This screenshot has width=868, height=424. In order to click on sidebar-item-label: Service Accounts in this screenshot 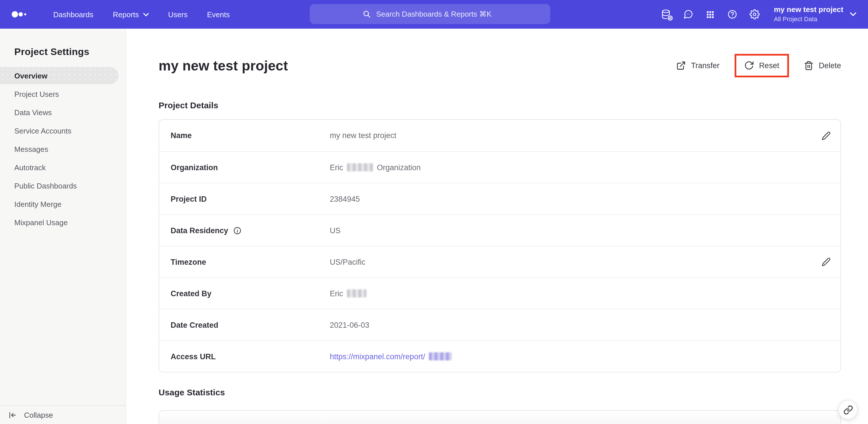, I will do `click(43, 131)`.